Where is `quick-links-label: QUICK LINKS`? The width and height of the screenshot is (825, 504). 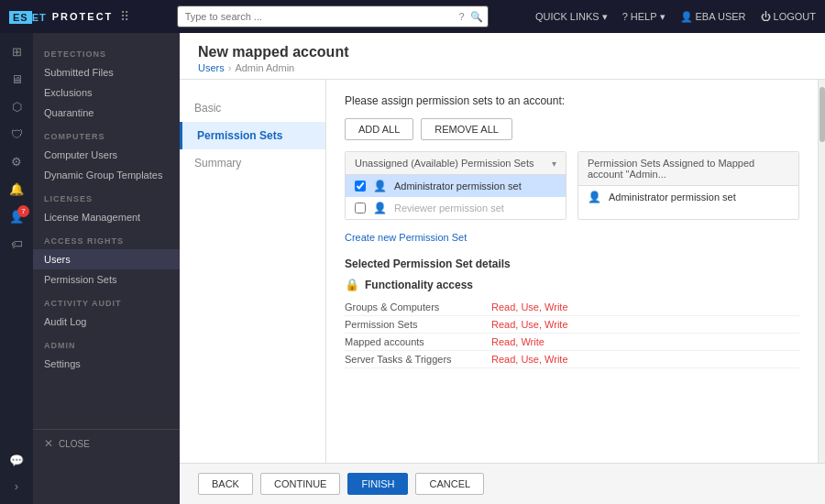
quick-links-label: QUICK LINKS is located at coordinates (567, 16).